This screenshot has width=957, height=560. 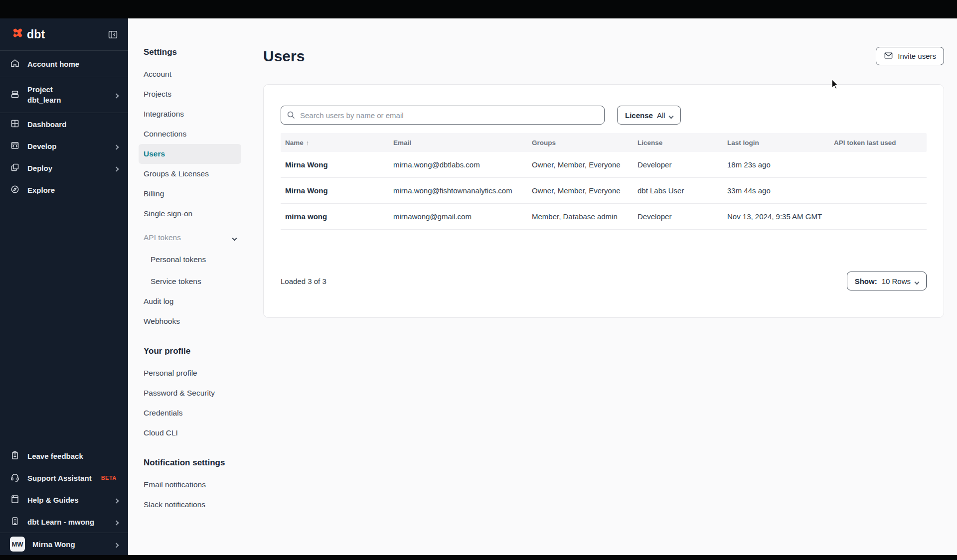 I want to click on dashboard-icon, so click(x=15, y=125).